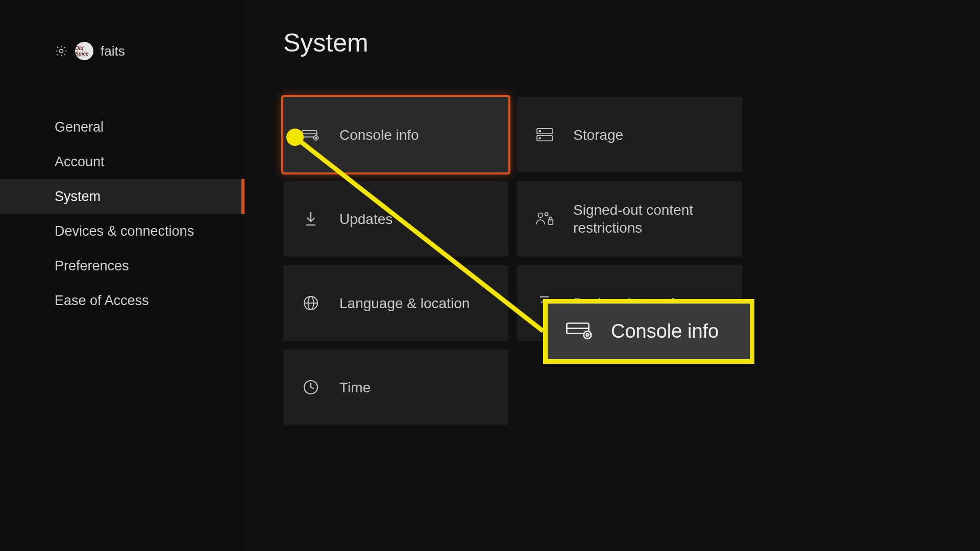 Image resolution: width=980 pixels, height=551 pixels. I want to click on tile-updates: Updates, so click(396, 219).